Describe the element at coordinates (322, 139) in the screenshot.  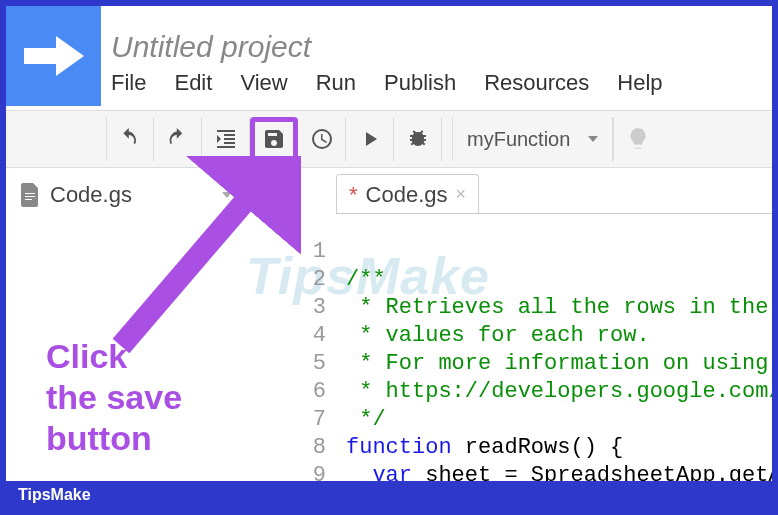
I see `triggers-button` at that location.